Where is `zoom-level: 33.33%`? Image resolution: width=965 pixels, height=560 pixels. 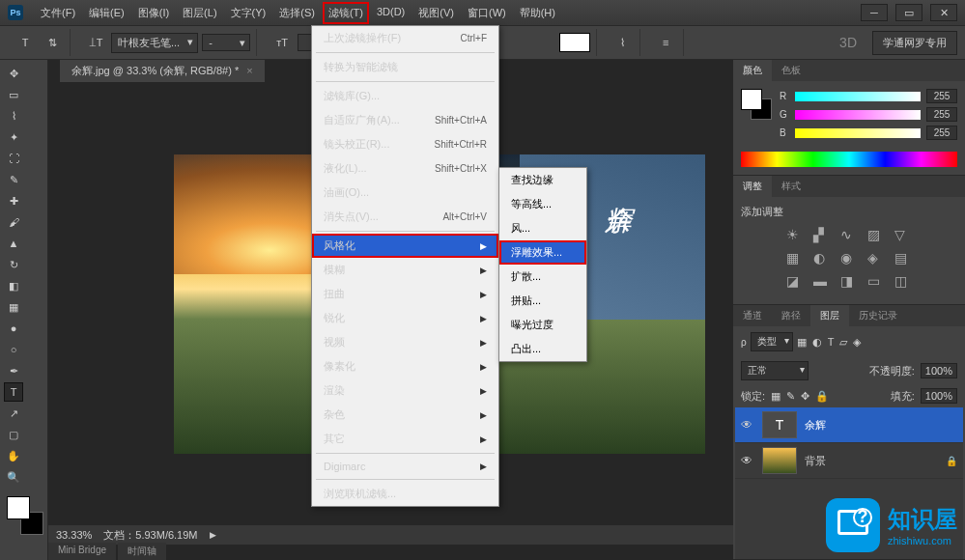
zoom-level: 33.33% is located at coordinates (73, 535).